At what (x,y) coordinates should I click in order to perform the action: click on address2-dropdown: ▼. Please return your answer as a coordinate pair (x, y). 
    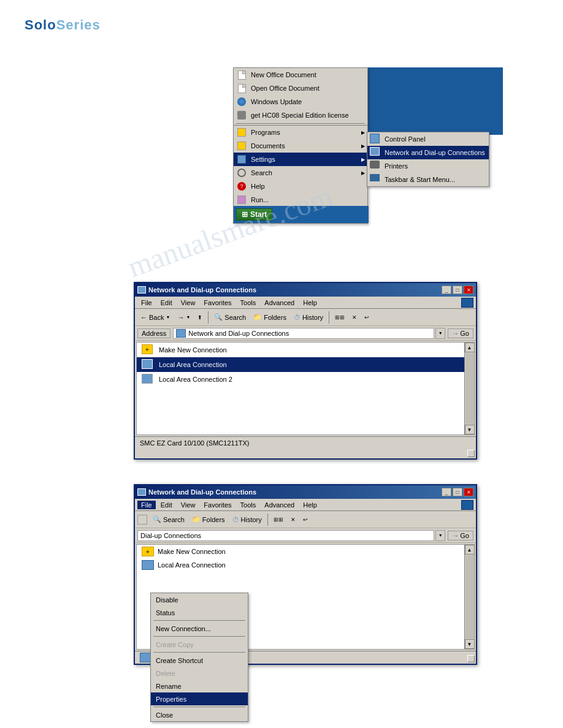
    Looking at the image, I should click on (440, 536).